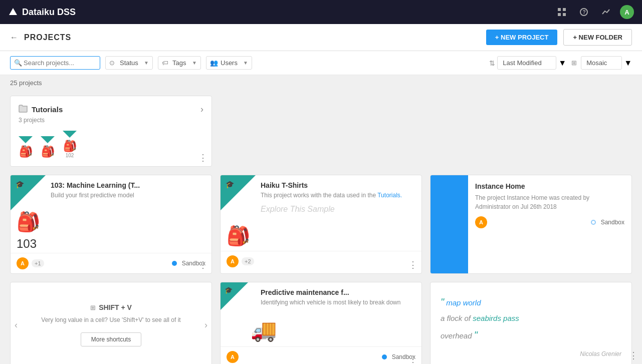 This screenshot has width=642, height=364. Describe the element at coordinates (203, 158) in the screenshot. I see `folder-more-button: ⋮` at that location.